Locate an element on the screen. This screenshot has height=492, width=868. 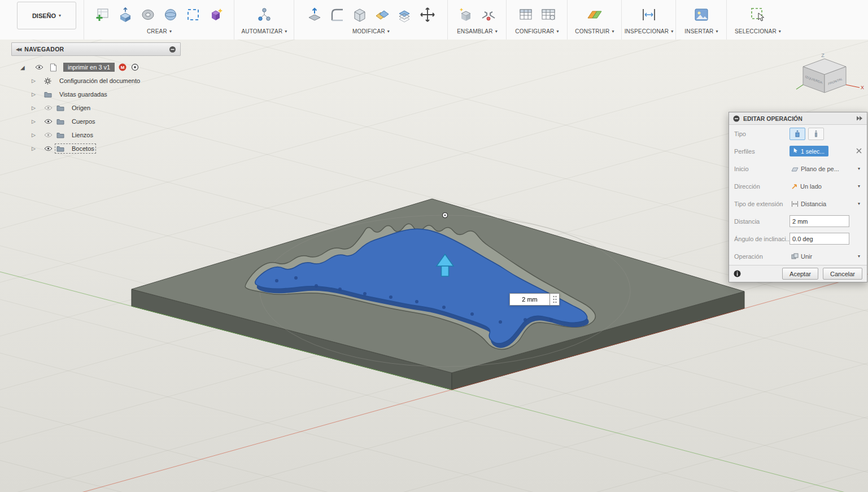
configuration-icon is located at coordinates (526, 15).